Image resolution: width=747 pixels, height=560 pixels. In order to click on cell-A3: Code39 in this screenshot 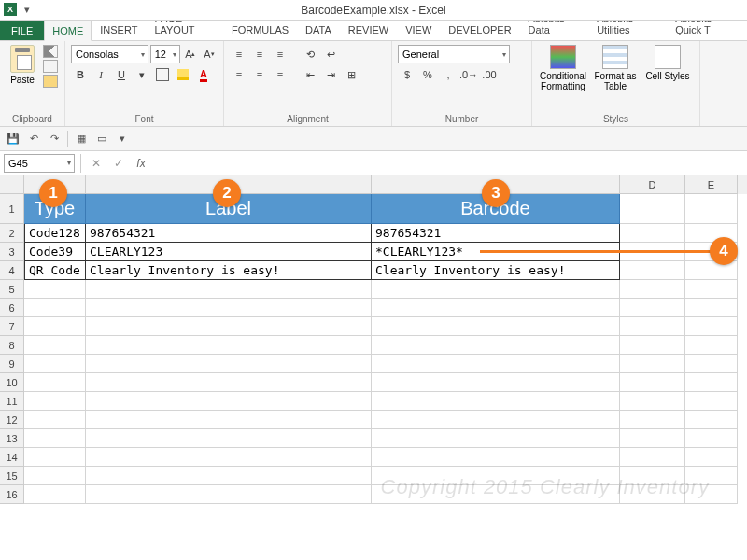, I will do `click(55, 252)`.